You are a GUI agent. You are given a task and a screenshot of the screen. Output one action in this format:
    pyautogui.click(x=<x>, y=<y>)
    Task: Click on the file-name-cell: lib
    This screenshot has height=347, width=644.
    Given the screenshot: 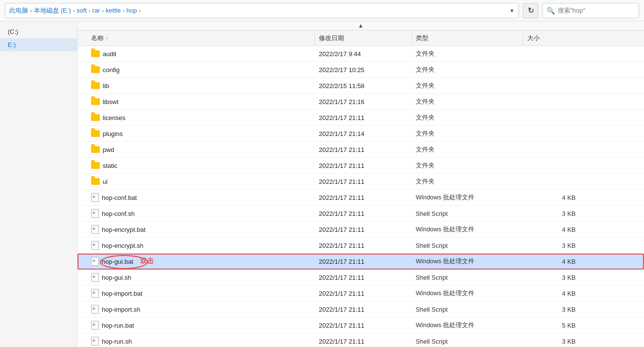 What is the action you would take?
    pyautogui.click(x=201, y=86)
    